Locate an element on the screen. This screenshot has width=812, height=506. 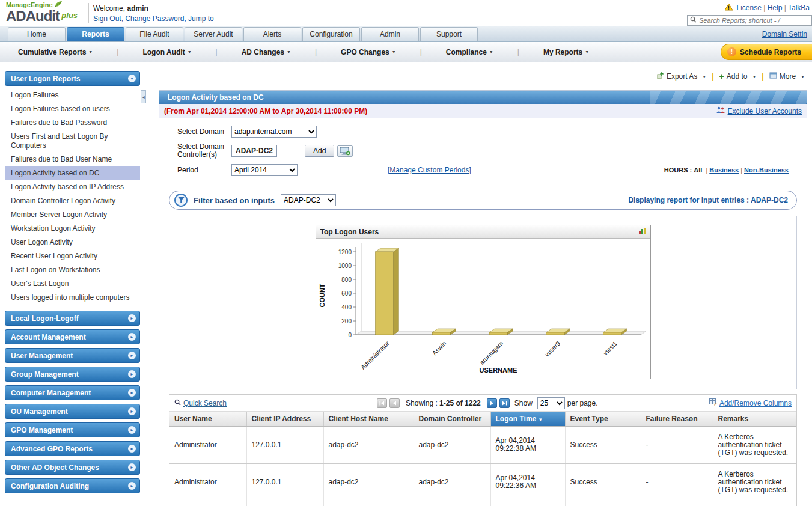
utility-link: License is located at coordinates (749, 8).